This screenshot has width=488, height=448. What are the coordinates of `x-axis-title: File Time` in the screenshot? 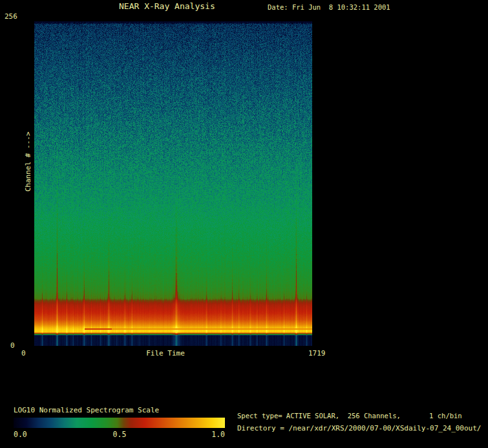 It's located at (165, 354).